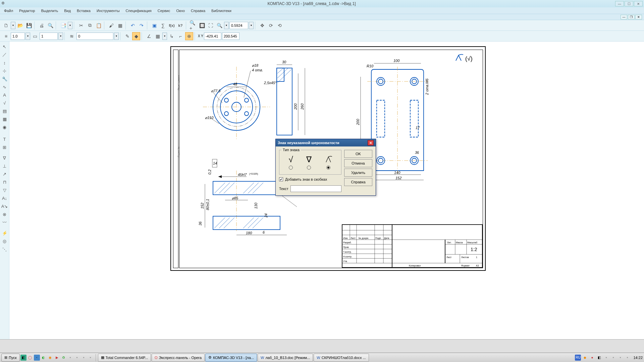 This screenshot has height=362, width=644. What do you see at coordinates (64, 358) in the screenshot?
I see `ql-7: ♻` at bounding box center [64, 358].